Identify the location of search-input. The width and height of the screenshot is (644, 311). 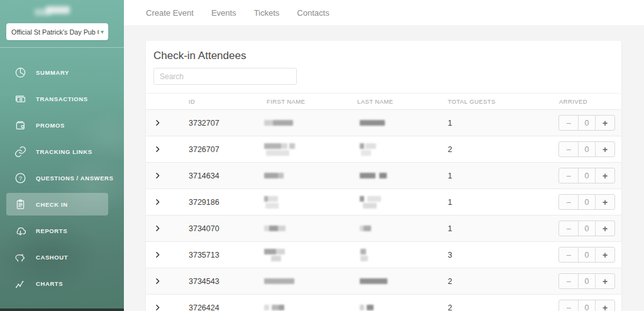
(225, 77).